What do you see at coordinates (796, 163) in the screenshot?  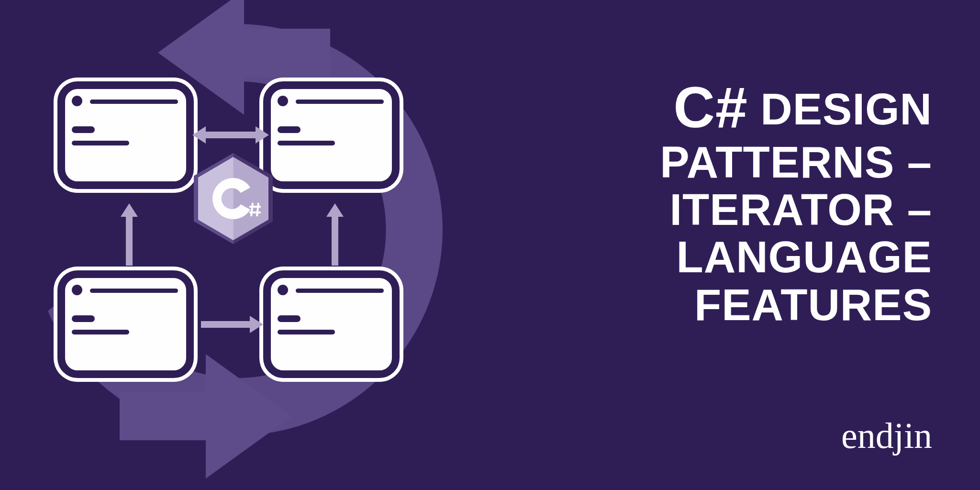 I see `title-line-2: PATTERNS –` at bounding box center [796, 163].